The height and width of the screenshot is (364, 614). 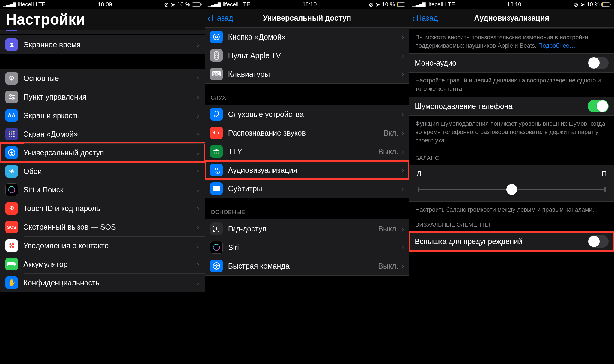 I want to click on balance-desc: Настроить баланс громкости между левым и…, so click(x=511, y=210).